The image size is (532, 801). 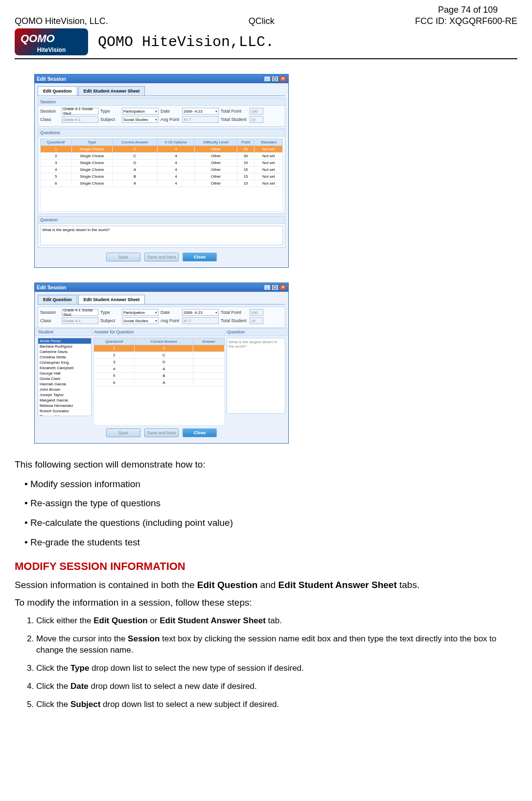 What do you see at coordinates (162, 177) in the screenshot?
I see `table-row: 5Single ChoiceB4Other15Not set` at bounding box center [162, 177].